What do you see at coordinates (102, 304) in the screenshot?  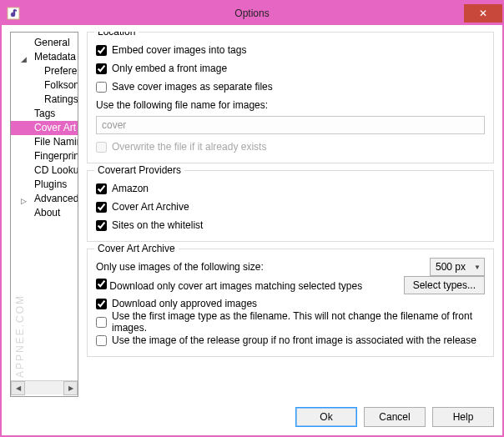 I see `approved-checkbox` at bounding box center [102, 304].